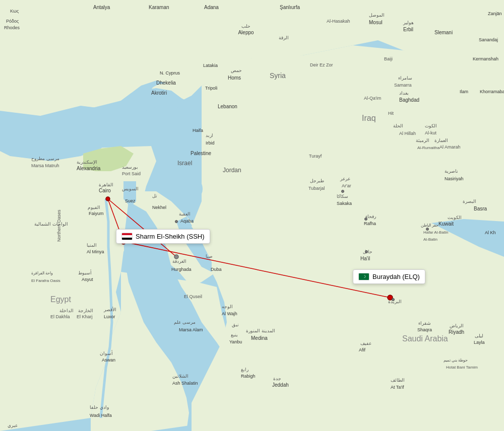 The width and height of the screenshot is (504, 431). What do you see at coordinates (212, 7) in the screenshot?
I see `svg-text: Adana` at bounding box center [212, 7].